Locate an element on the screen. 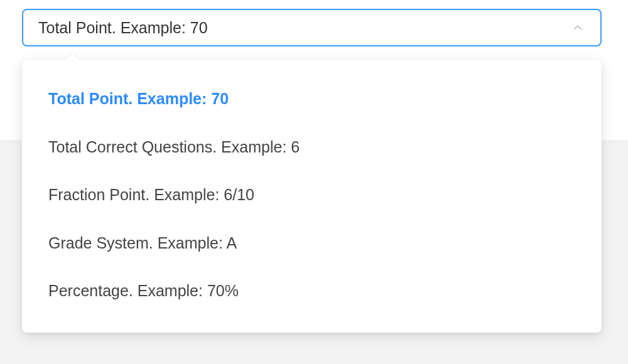 This screenshot has width=628, height=364. option-total-point: Total Point. Example: 70 is located at coordinates (311, 99).